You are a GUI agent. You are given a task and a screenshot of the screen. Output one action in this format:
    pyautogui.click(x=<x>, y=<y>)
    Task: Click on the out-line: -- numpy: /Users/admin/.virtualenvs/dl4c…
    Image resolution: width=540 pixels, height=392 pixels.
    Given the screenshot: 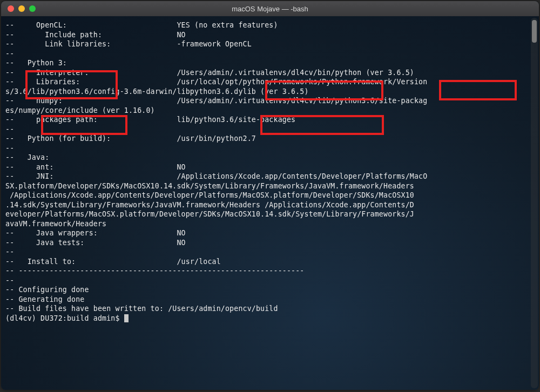 What is the action you would take?
    pyautogui.click(x=216, y=100)
    